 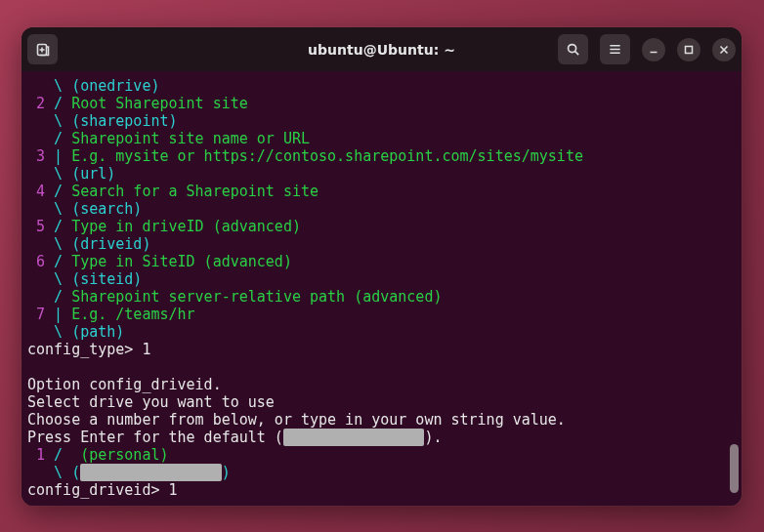 What do you see at coordinates (433, 437) in the screenshot?
I see `terminal-text: ).` at bounding box center [433, 437].